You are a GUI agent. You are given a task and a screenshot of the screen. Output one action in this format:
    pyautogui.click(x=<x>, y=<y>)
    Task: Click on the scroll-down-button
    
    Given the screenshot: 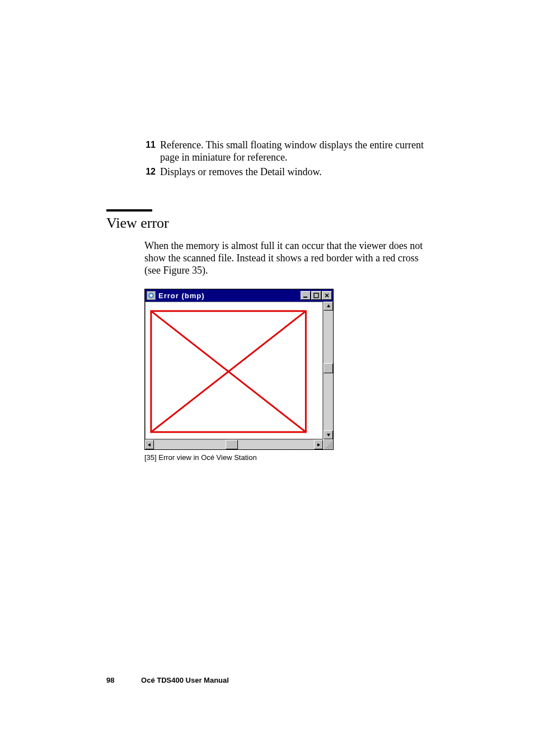 What is the action you would take?
    pyautogui.click(x=328, y=435)
    